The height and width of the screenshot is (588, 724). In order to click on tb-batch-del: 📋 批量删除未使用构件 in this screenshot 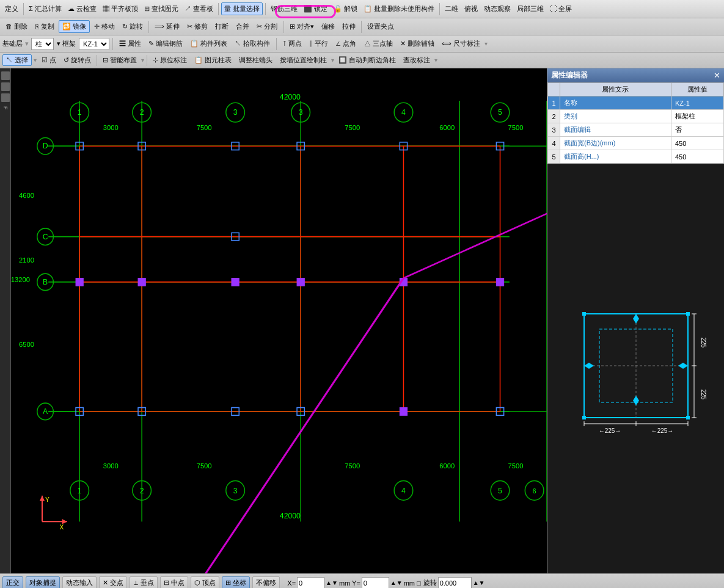, I will do `click(399, 9)`.